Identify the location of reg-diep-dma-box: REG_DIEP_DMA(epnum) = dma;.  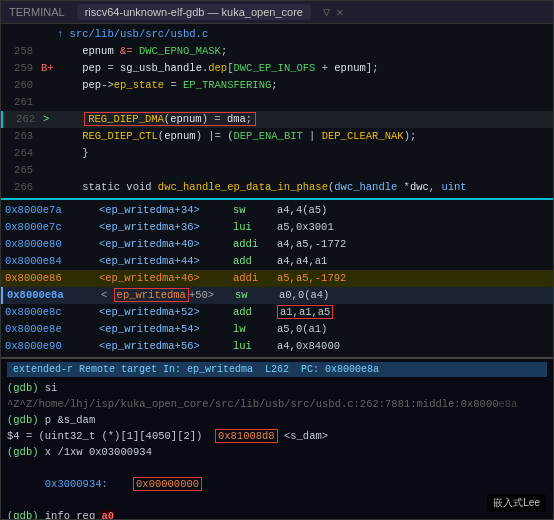
(170, 119).